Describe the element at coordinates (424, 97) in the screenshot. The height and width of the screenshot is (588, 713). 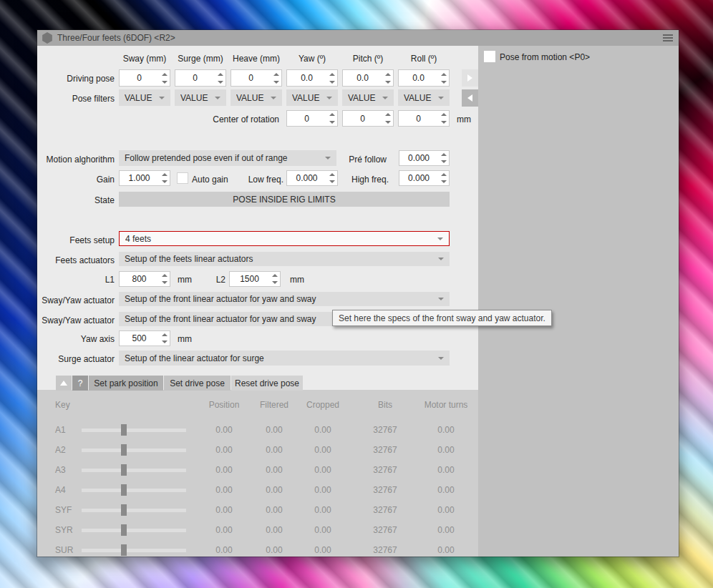
I see `pose-filter-roll-dropdown: VALUE` at that location.